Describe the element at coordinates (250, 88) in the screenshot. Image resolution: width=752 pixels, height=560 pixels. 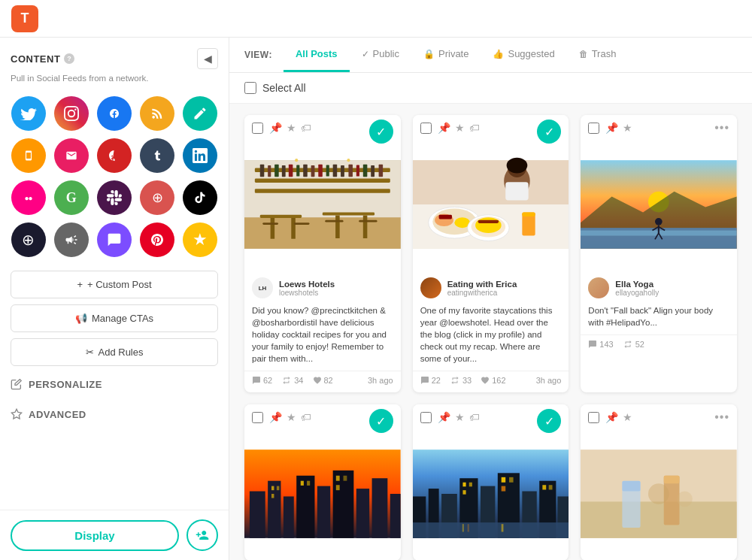
I see `select-all-checkbox` at that location.